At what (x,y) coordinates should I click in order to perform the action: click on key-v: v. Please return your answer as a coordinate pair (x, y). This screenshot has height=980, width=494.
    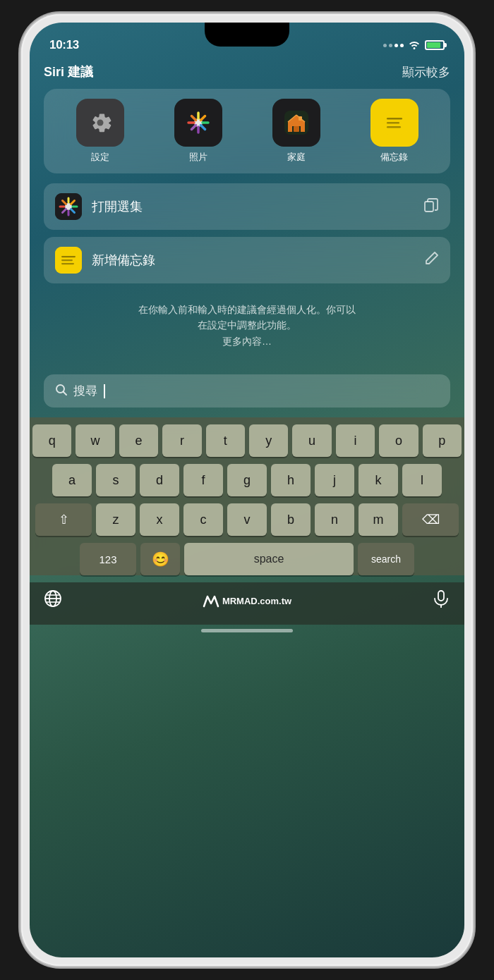
    Looking at the image, I should click on (247, 520).